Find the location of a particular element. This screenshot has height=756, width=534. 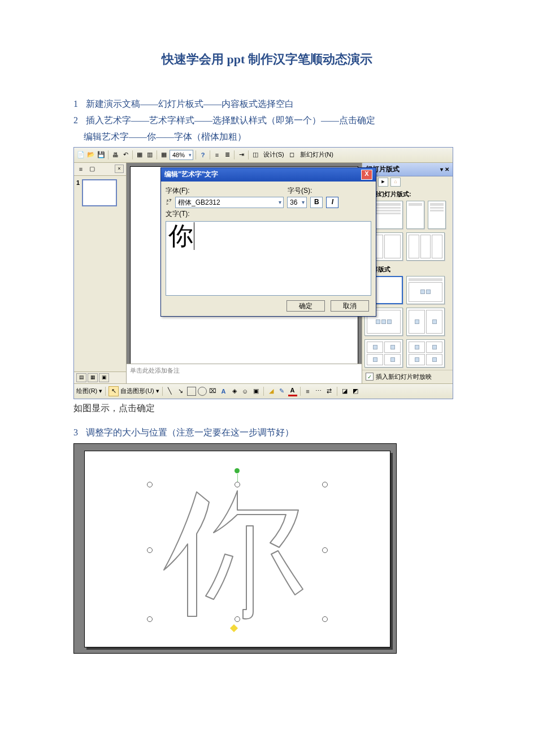

grid-icon: ▦ is located at coordinates (164, 155).